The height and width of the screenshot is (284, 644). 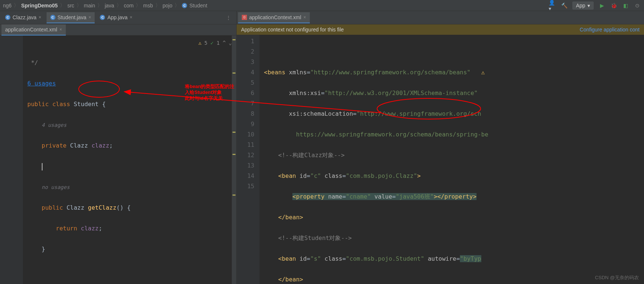 What do you see at coordinates (335, 197) in the screenshot?
I see `attr: name` at bounding box center [335, 197].